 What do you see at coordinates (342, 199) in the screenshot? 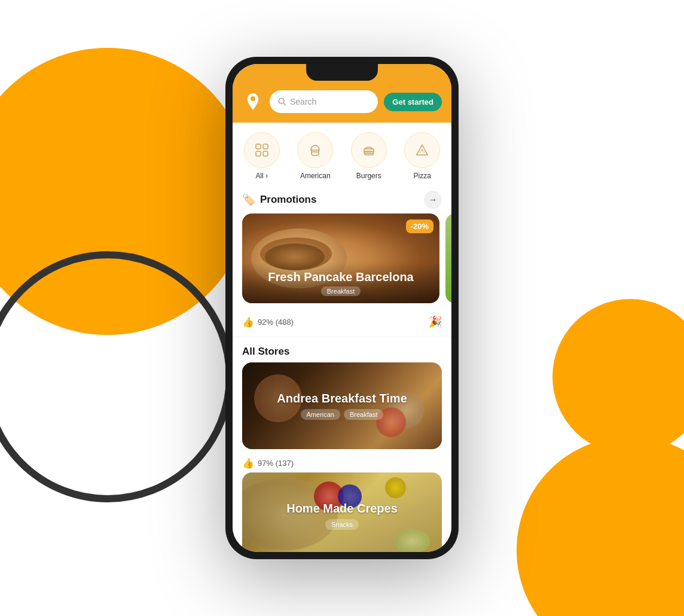
I see `promotions-section-header: 🏷️ Promotions →` at bounding box center [342, 199].